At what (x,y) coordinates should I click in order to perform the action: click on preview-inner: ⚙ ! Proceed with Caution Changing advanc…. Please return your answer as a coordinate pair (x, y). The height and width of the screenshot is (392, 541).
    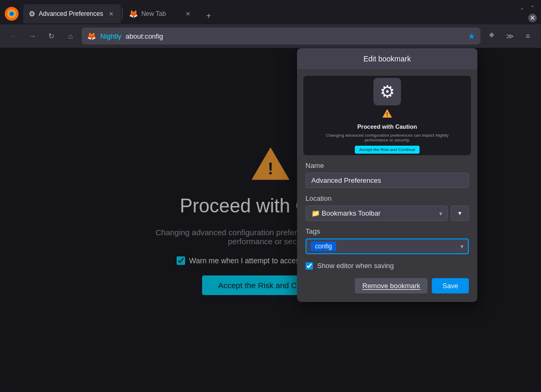
    Looking at the image, I should click on (387, 115).